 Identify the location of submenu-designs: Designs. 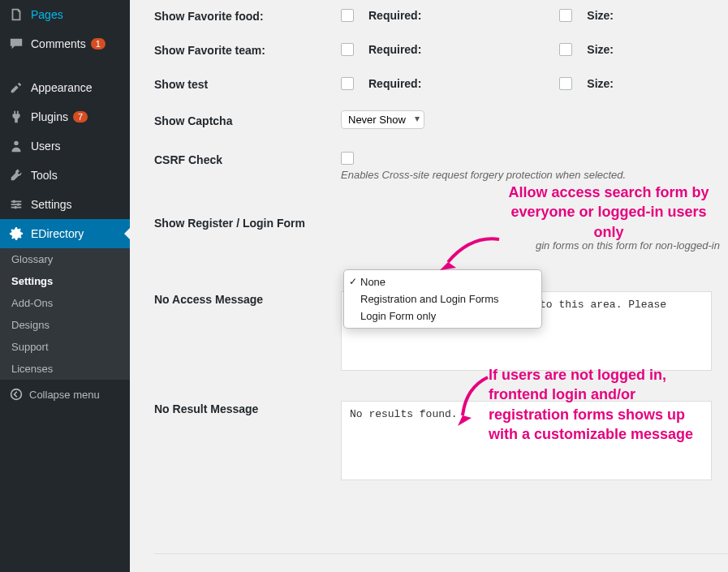
(65, 325).